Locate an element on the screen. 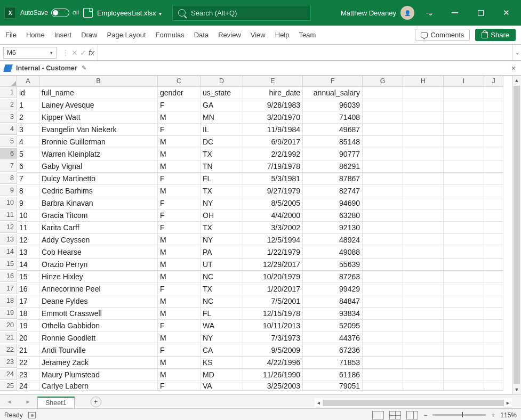 This screenshot has height=420, width=521. row-header-13: 13 is located at coordinates (9, 240).